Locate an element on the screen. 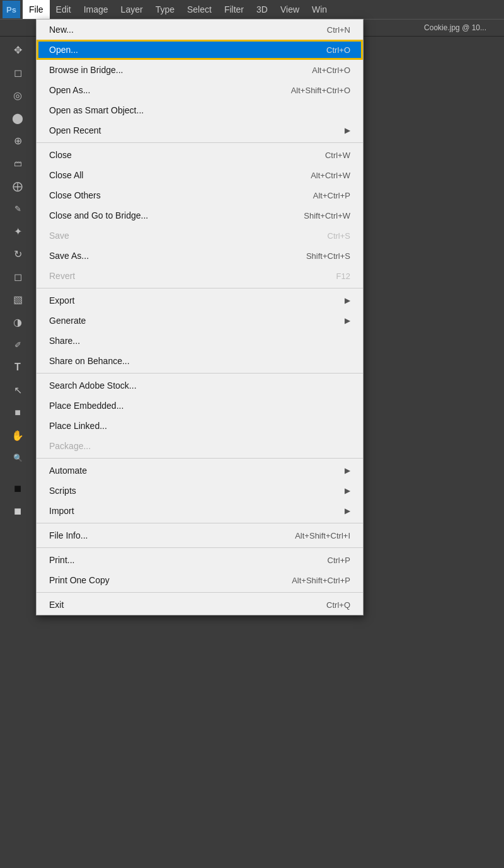 This screenshot has width=504, height=868. menu-file: File is located at coordinates (37, 9).